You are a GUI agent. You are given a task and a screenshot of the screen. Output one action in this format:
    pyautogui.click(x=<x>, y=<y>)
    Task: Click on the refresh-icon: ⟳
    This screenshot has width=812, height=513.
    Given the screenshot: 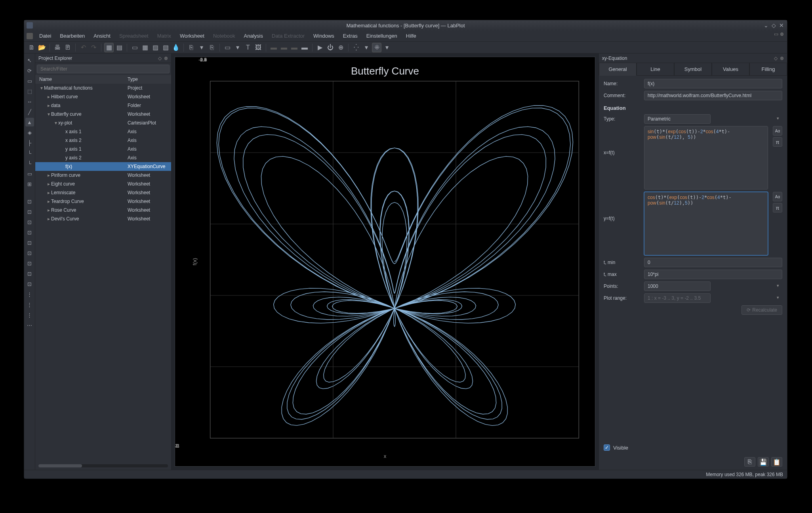 What is the action you would take?
    pyautogui.click(x=30, y=71)
    